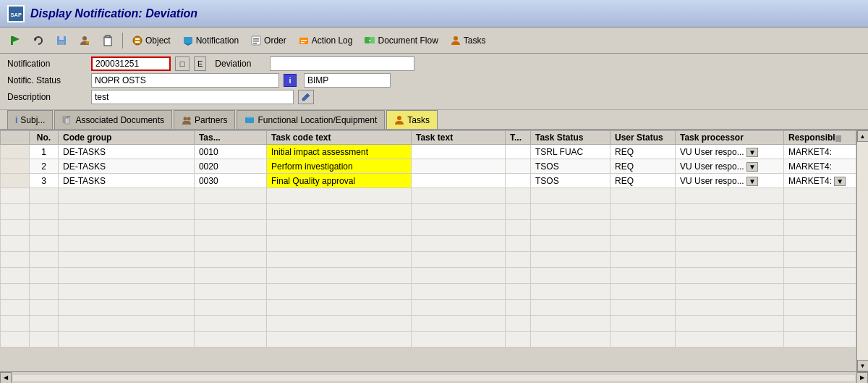  I want to click on scroll-track, so click(863, 251).